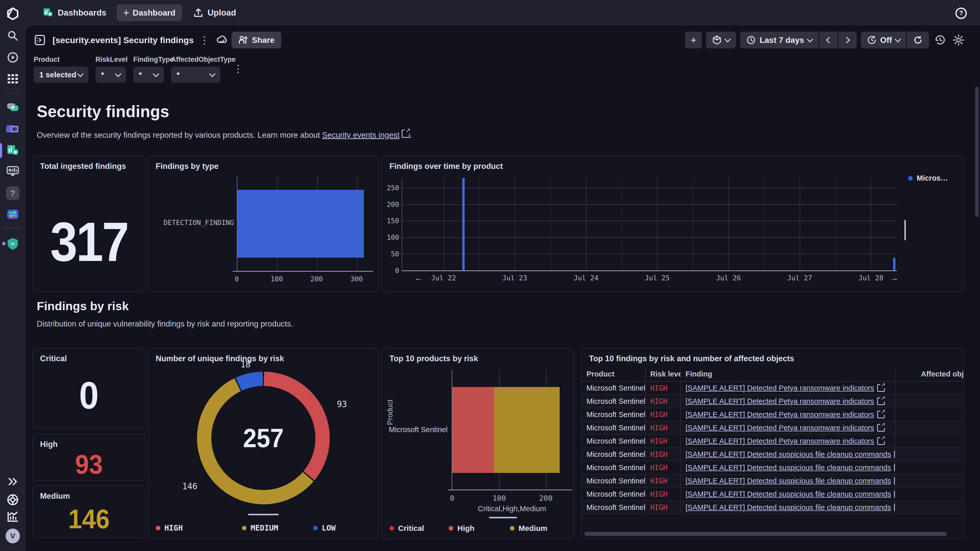 This screenshot has width=980, height=551. Describe the element at coordinates (13, 151) in the screenshot. I see `dashboards-nav-icon` at that location.